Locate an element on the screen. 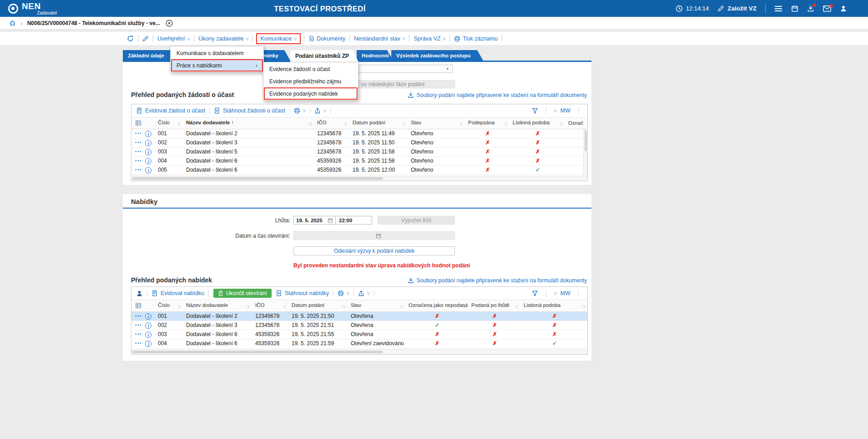  toolbar-item-sprava-vz: Správa VZ▽ is located at coordinates (429, 39).